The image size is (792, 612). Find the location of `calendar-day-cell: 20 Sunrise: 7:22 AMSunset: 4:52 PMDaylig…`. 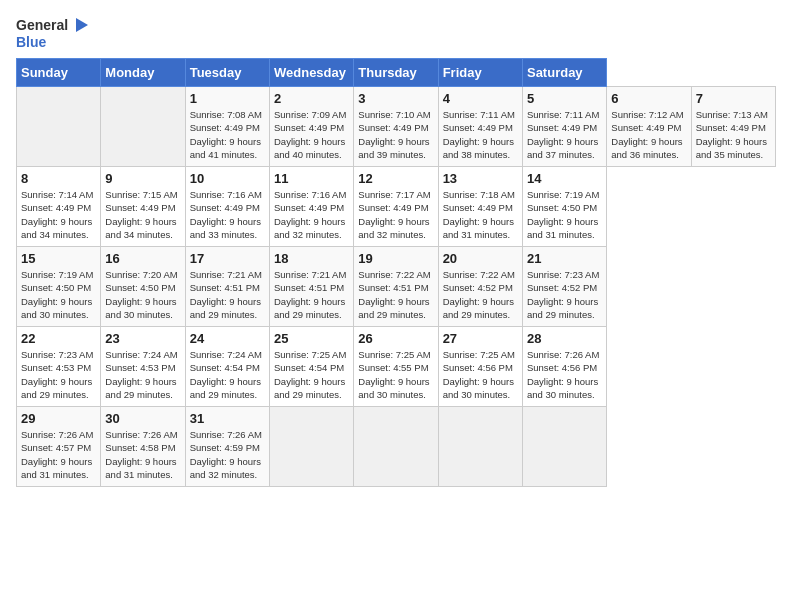

calendar-day-cell: 20 Sunrise: 7:22 AMSunset: 4:52 PMDaylig… is located at coordinates (480, 287).